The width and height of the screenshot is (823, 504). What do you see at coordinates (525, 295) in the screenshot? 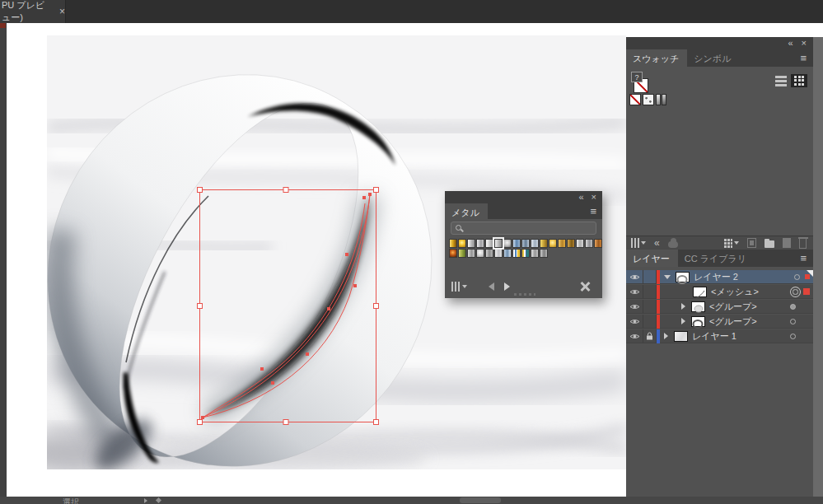
I see `panel-resize-grip` at bounding box center [525, 295].